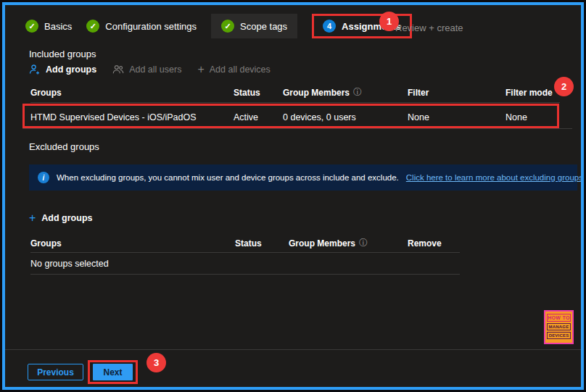 The height and width of the screenshot is (392, 586). I want to click on add-all-devices-button: + Add all devices, so click(234, 70).